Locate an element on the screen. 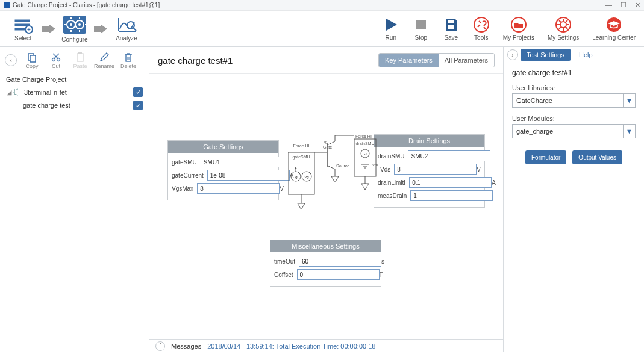 Image resolution: width=644 pixels, height=363 pixels. gear-icon is located at coordinates (563, 25).